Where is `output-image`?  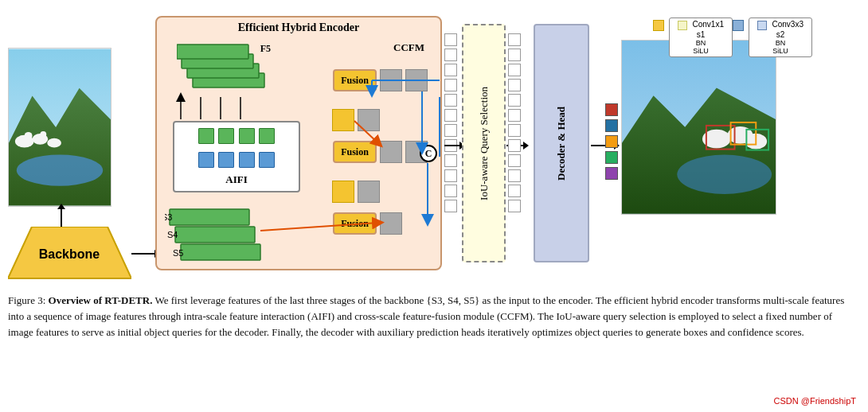 output-image is located at coordinates (699, 127).